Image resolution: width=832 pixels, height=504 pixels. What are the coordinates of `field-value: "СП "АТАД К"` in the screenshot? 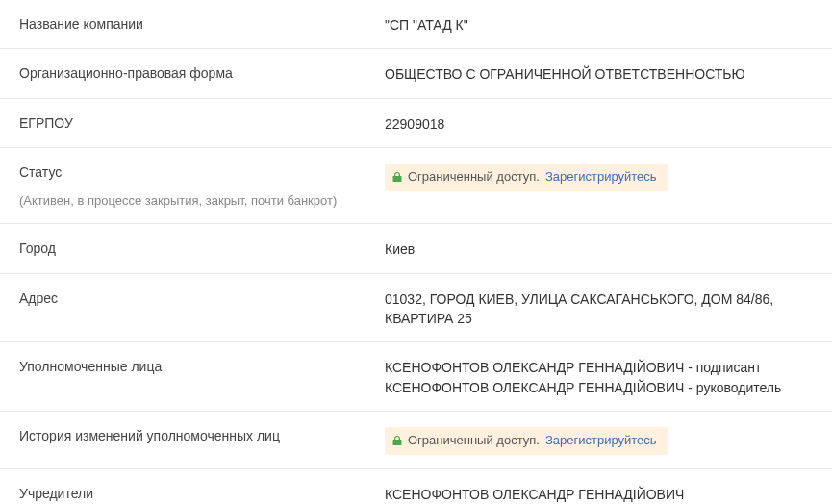 It's located at (598, 25).